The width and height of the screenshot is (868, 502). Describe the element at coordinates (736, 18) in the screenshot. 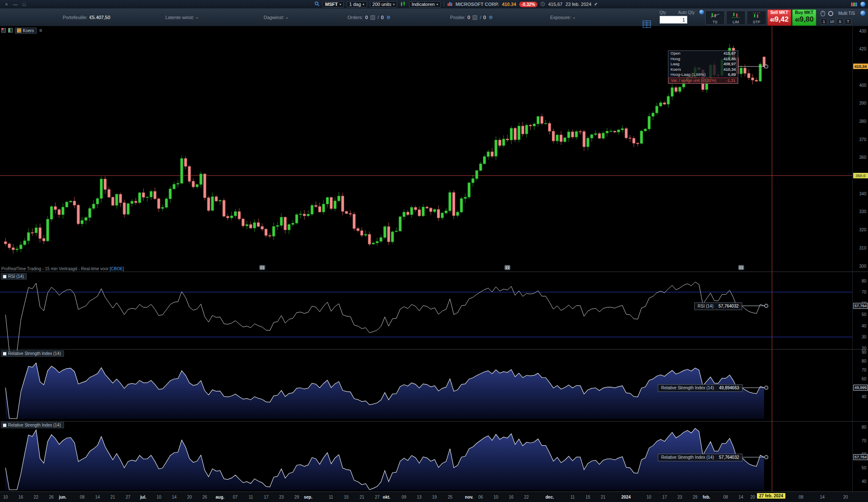

I see `order-type-lim-button: LIM` at that location.